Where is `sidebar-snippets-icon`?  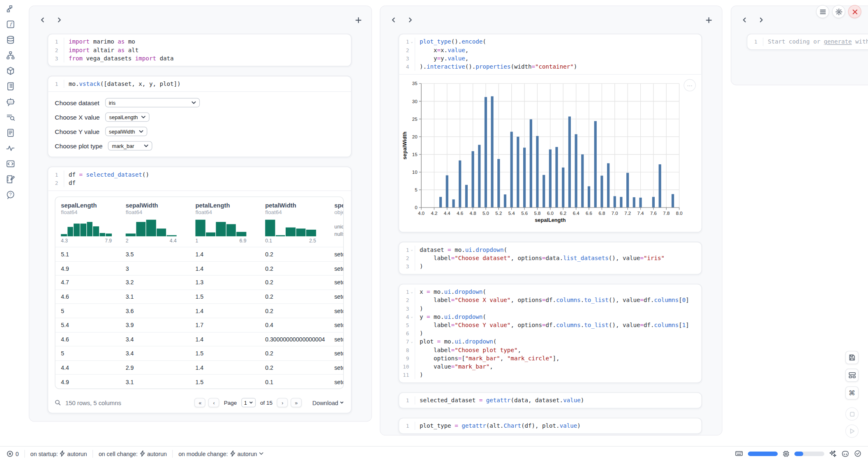
sidebar-snippets-icon is located at coordinates (11, 164).